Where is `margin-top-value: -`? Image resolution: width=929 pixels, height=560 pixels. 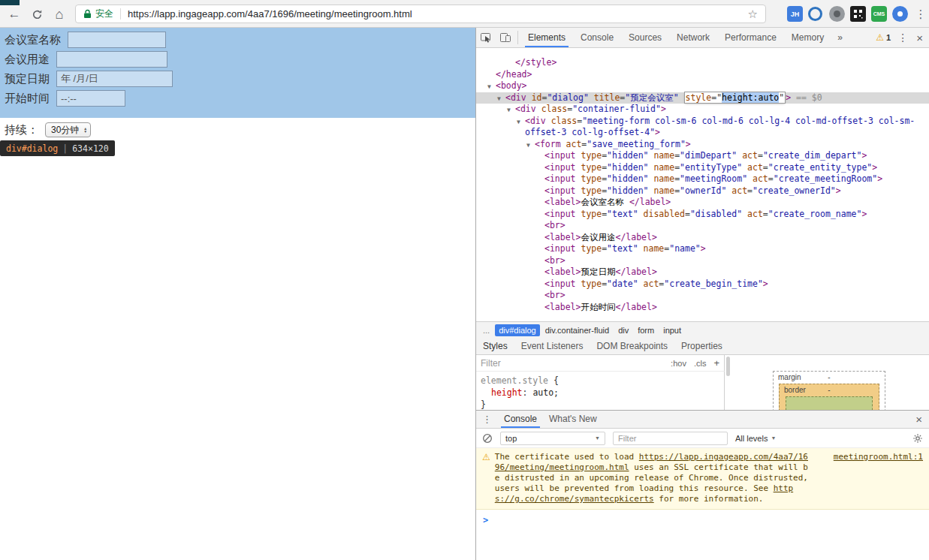
margin-top-value: - is located at coordinates (829, 377).